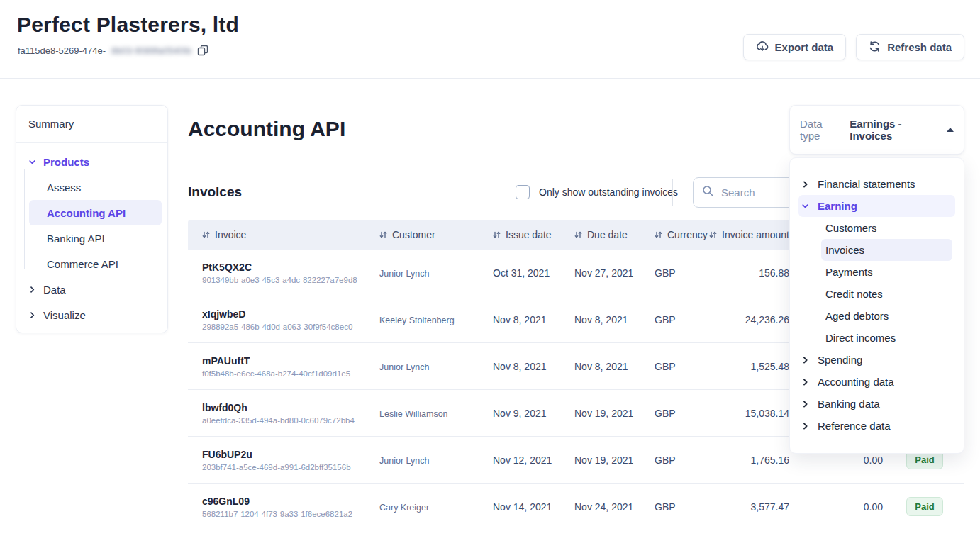  I want to click on sidebar-item-accounting-api: Accounting API, so click(95, 213).